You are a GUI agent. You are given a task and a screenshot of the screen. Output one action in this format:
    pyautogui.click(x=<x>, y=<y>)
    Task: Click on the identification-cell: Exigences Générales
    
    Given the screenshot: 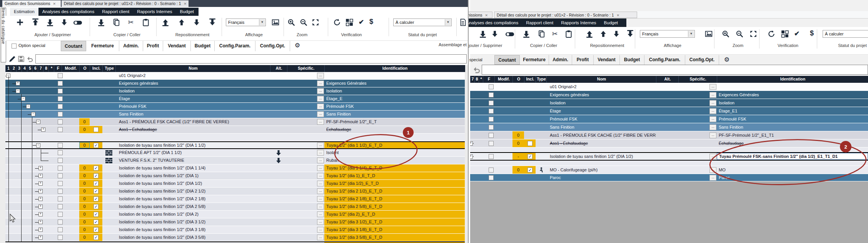 What is the action you would take?
    pyautogui.click(x=793, y=95)
    